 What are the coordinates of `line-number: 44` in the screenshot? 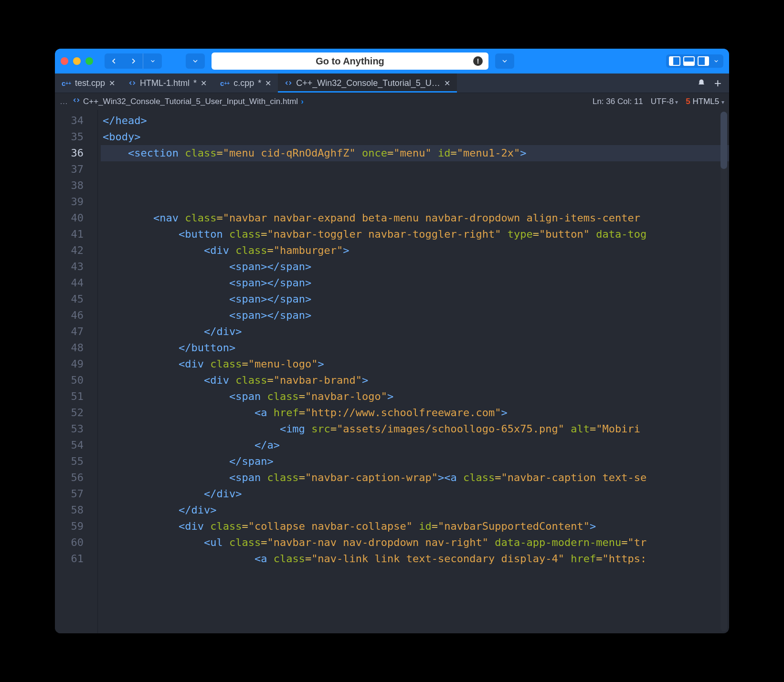 It's located at (69, 283).